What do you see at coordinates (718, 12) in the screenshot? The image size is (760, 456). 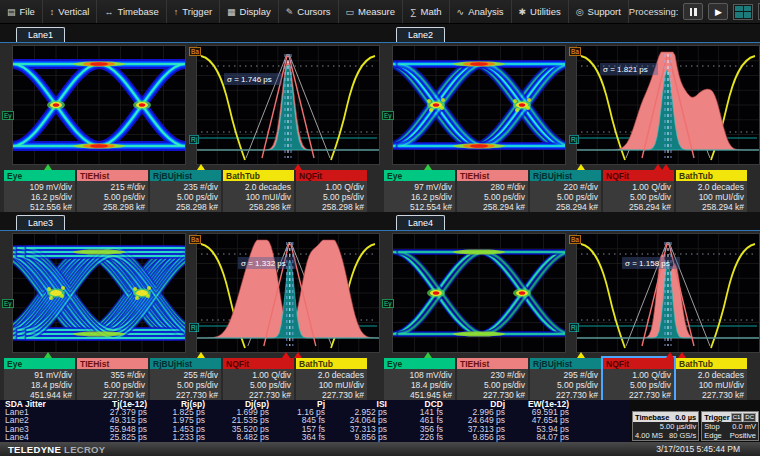 I see `processing-play-button: ▶` at bounding box center [718, 12].